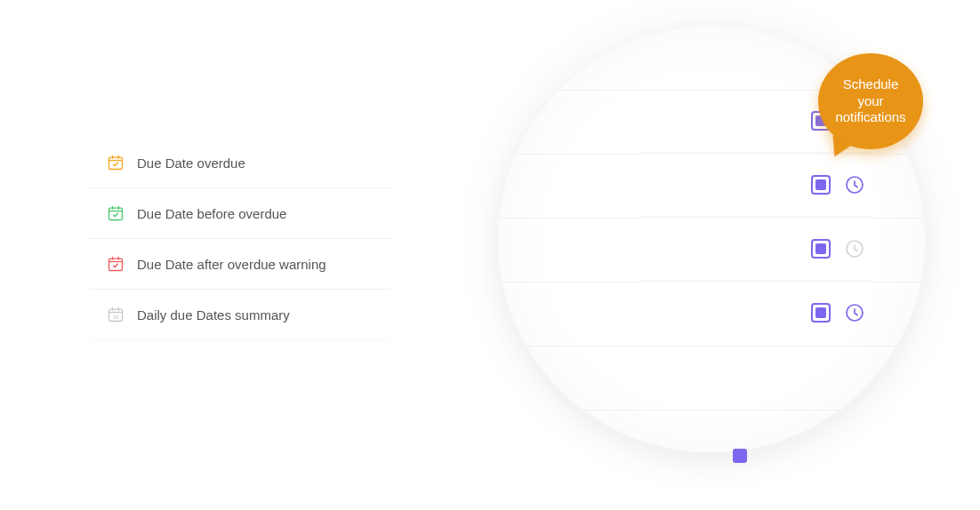 This screenshot has height=510, width=980. I want to click on calendar-date-icon: 28, so click(116, 315).